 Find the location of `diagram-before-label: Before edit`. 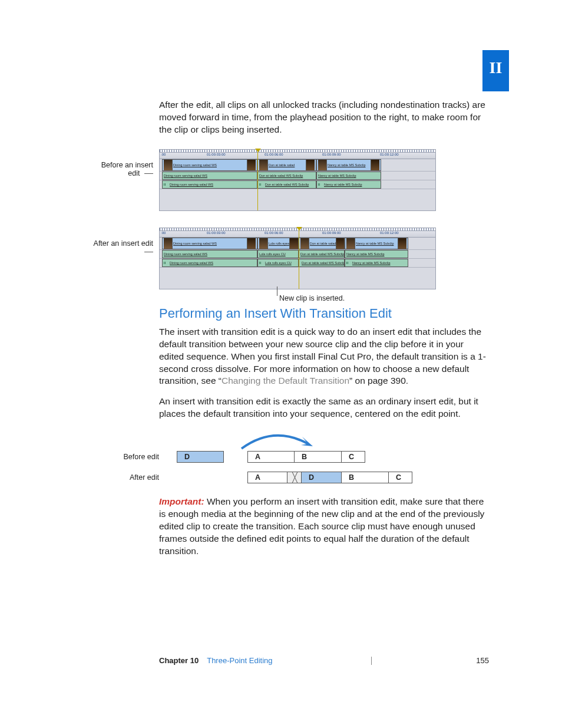

diagram-before-label: Before edit is located at coordinates (138, 457).